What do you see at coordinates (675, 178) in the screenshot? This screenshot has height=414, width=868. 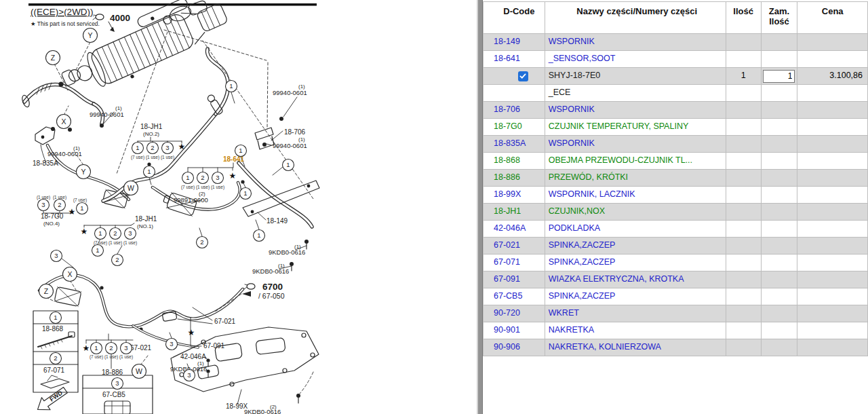 I see `table-row: 18-886PRZEWÓD, KRÓTKI` at bounding box center [675, 178].